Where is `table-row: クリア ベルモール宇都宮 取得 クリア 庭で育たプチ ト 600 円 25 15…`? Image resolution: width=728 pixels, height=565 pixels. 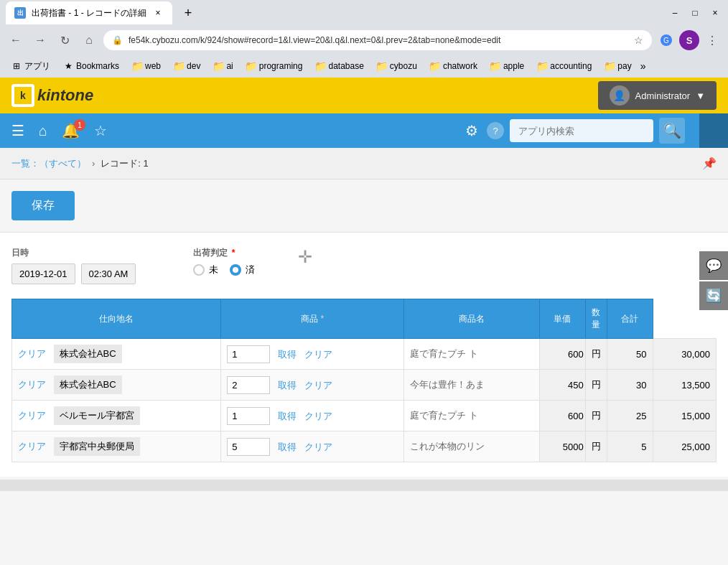 table-row: クリア ベルモール宇都宮 取得 クリア 庭で育たプチ ト 600 円 25 15… is located at coordinates (365, 416).